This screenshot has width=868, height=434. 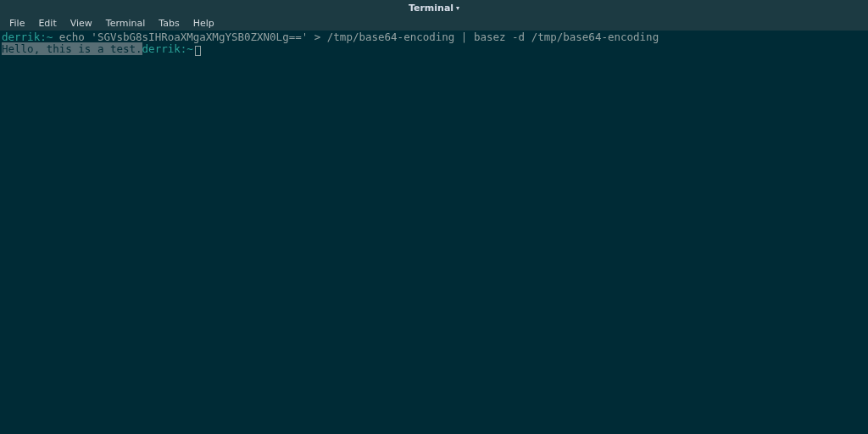 I want to click on command-output: Hello, this is a test., so click(x=72, y=49).